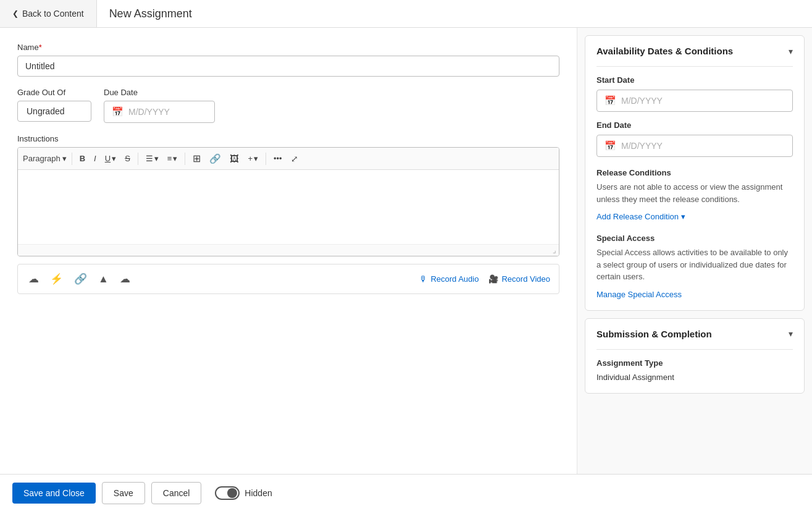 The image size is (812, 511). Describe the element at coordinates (243, 493) in the screenshot. I see `hidden-toggle-group: Hidden` at that location.